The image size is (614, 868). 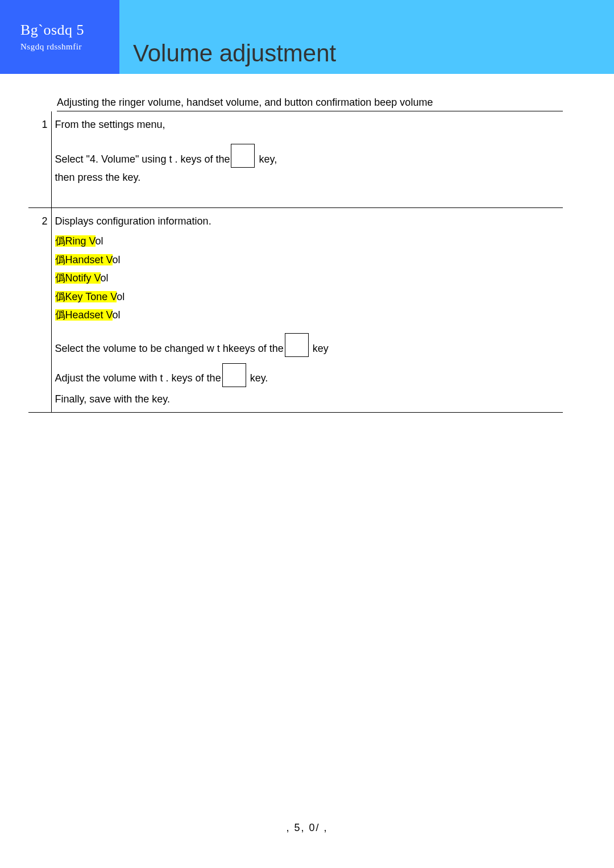 I want to click on config-item: 僞Ring Vol, so click(x=308, y=241).